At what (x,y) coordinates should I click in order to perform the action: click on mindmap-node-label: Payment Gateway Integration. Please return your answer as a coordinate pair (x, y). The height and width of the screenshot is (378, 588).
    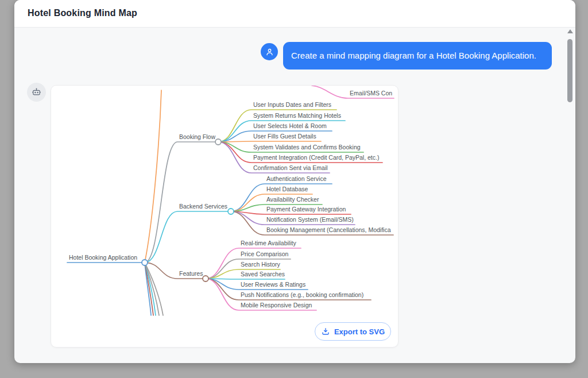
    Looking at the image, I should click on (306, 209).